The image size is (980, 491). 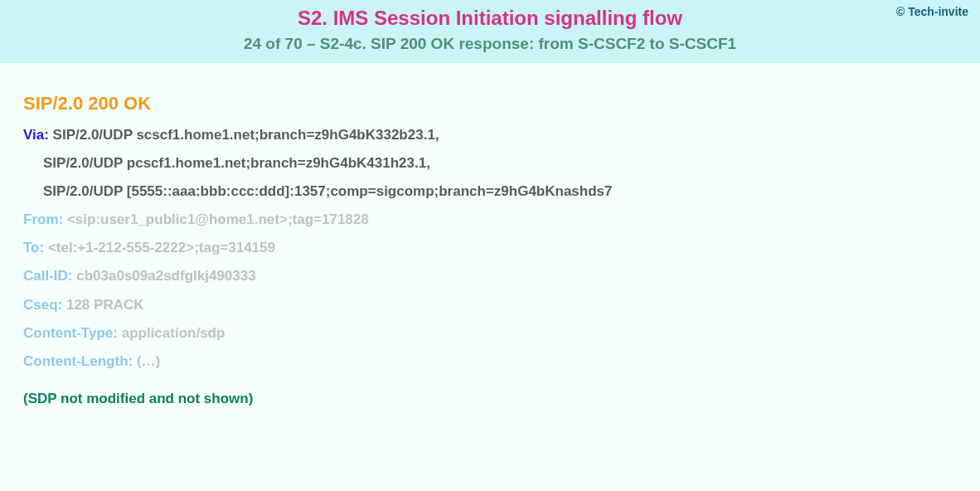 I want to click on from-value: <sip:user1_public1@home1.net>;tag=171828, so click(x=216, y=219).